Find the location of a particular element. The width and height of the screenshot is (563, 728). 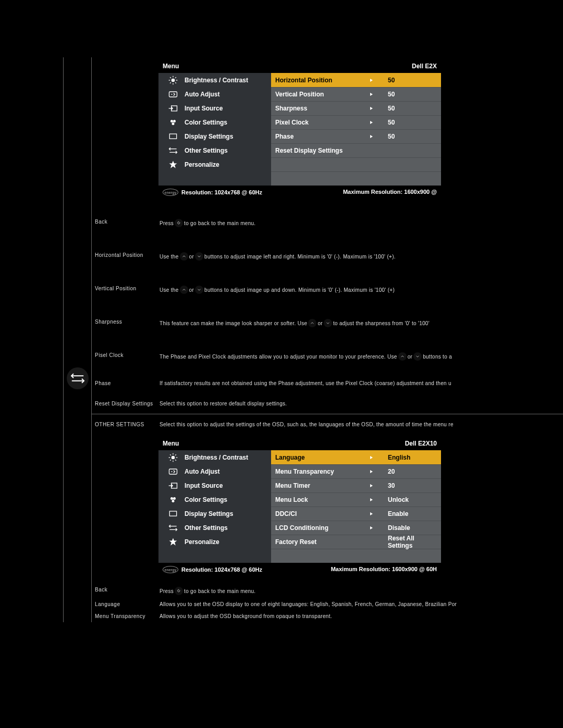

other-settings-label: OTHER SETTINGS is located at coordinates (124, 424).